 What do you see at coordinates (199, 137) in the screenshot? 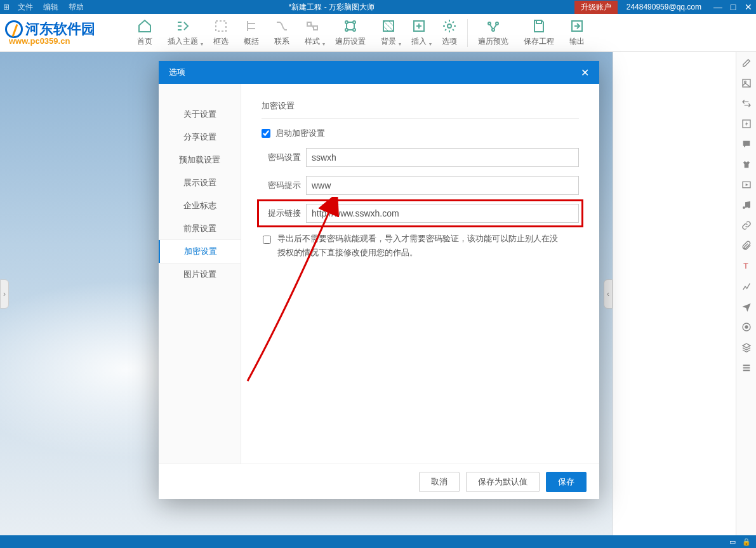
I see `nav-share: 分享设置` at bounding box center [199, 137].